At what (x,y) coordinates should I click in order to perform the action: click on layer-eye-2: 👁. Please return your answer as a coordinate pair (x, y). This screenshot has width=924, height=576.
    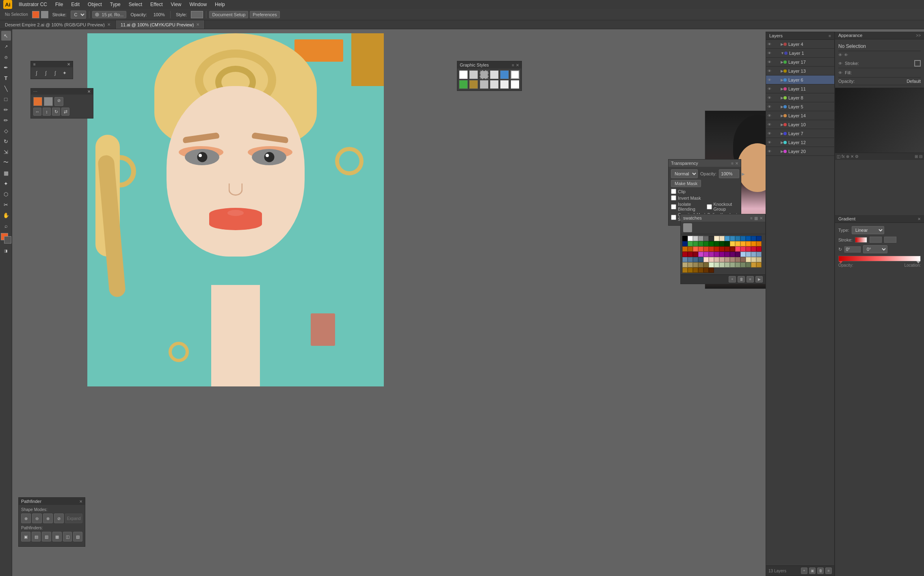
    Looking at the image, I should click on (771, 62).